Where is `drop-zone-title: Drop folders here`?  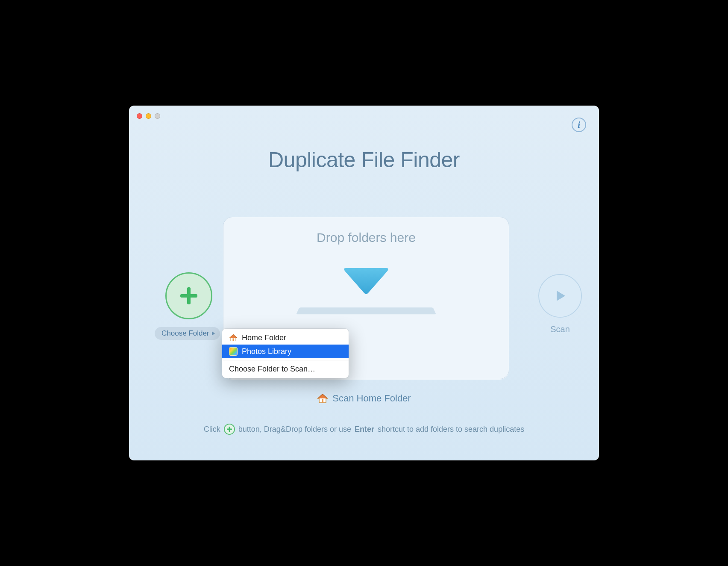 drop-zone-title: Drop folders here is located at coordinates (366, 238).